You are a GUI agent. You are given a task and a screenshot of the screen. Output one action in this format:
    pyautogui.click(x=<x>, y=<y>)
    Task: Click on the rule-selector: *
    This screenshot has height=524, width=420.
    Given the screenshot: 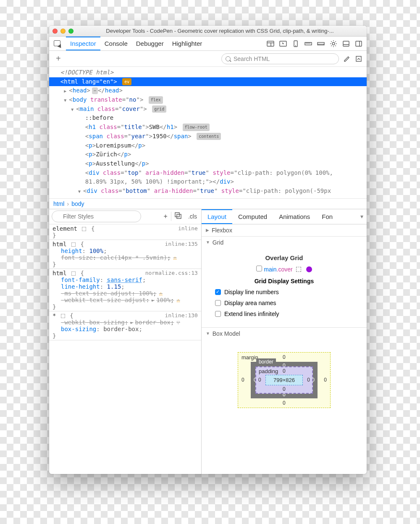 What is the action you would take?
    pyautogui.click(x=54, y=316)
    